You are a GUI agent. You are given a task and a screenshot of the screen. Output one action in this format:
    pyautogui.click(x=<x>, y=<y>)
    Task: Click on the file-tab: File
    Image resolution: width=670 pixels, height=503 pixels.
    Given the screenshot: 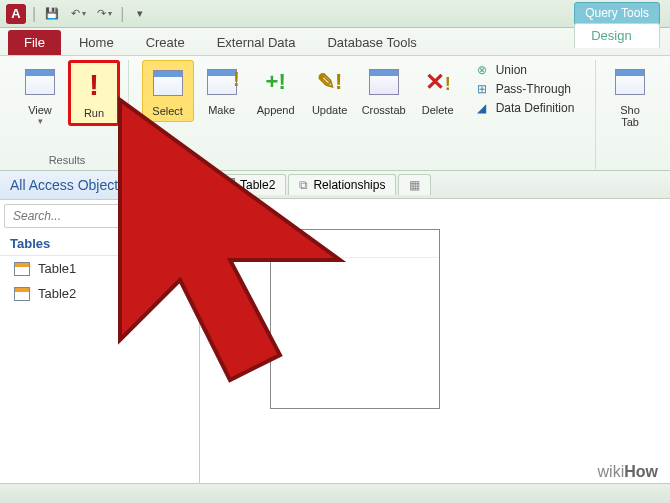 What is the action you would take?
    pyautogui.click(x=34, y=42)
    